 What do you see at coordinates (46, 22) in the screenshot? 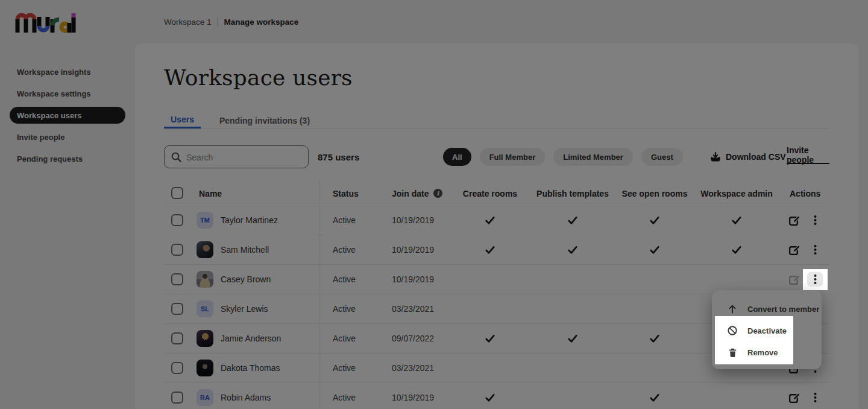
I see `mural-logo` at bounding box center [46, 22].